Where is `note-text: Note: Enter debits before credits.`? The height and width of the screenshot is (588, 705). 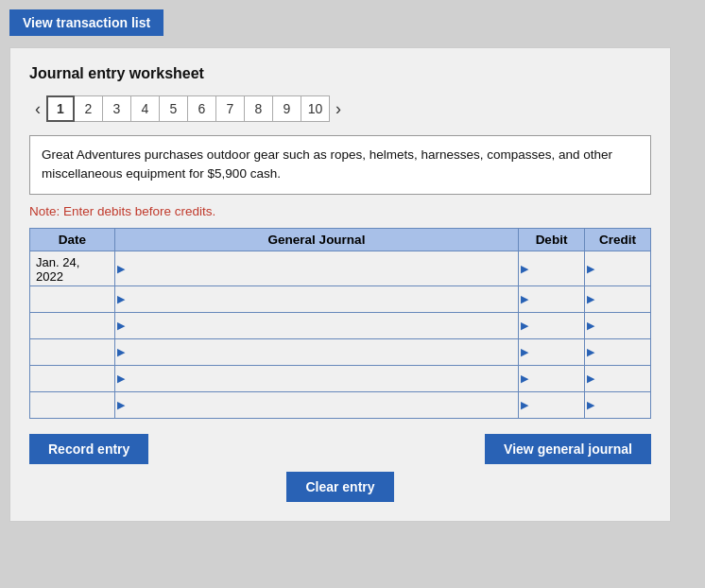 note-text: Note: Enter debits before credits. is located at coordinates (340, 212).